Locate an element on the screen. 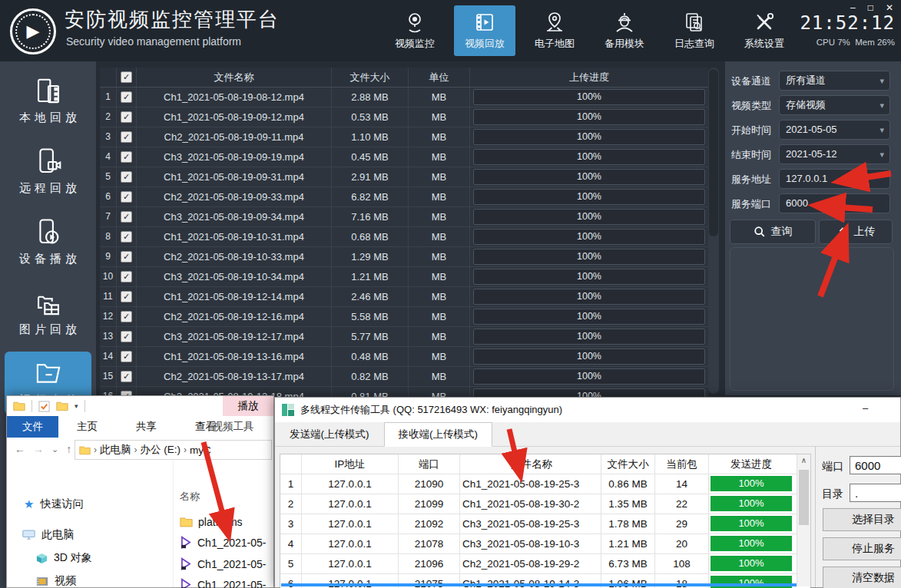 The height and width of the screenshot is (588, 901). upload-button: 上传 is located at coordinates (856, 232).